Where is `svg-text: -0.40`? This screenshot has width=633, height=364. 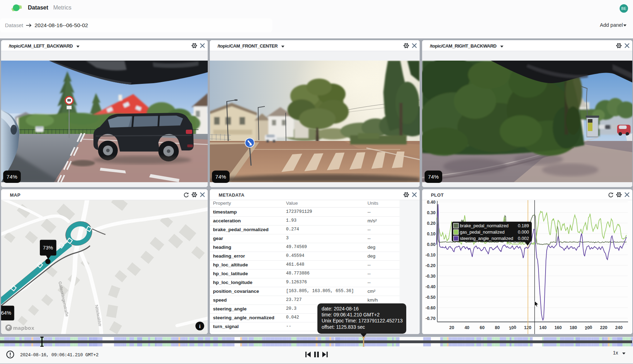 svg-text: -0.40 is located at coordinates (431, 287).